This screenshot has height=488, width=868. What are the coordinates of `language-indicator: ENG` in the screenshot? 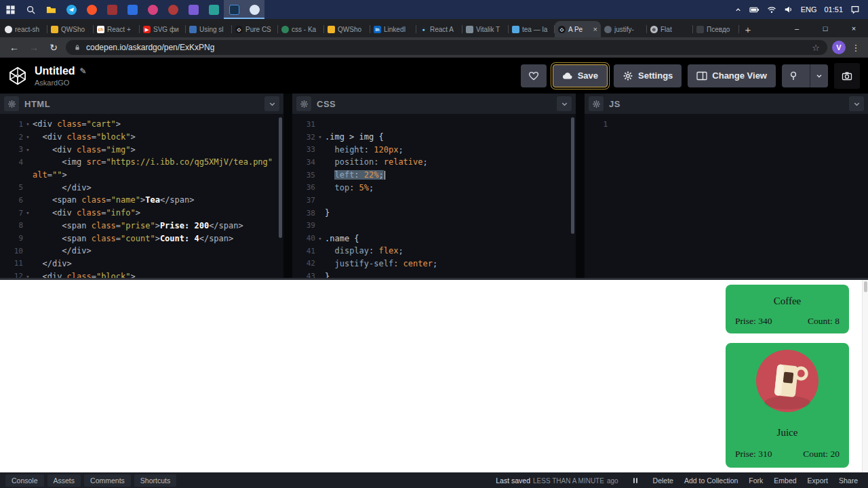 It's located at (809, 9).